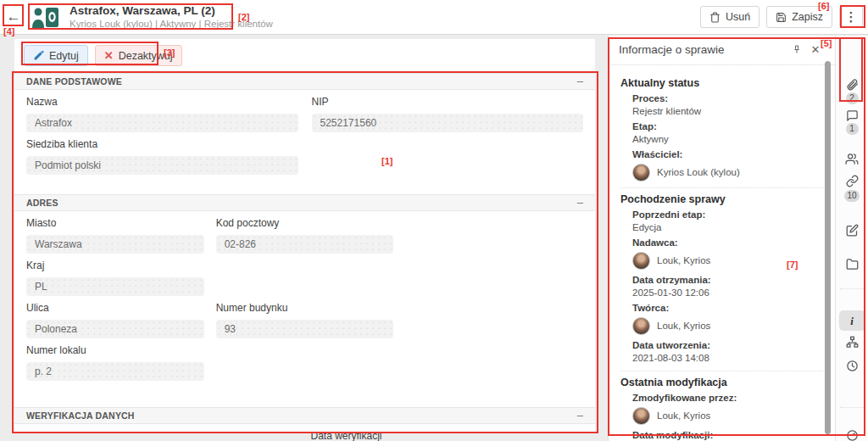 This screenshot has width=868, height=441. I want to click on delete-button: Usuń, so click(730, 17).